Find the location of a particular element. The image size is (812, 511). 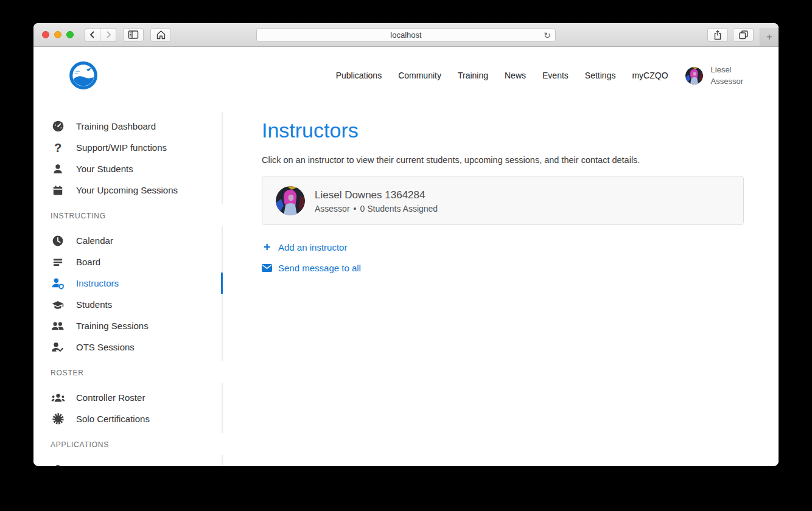

home-button is located at coordinates (161, 35).